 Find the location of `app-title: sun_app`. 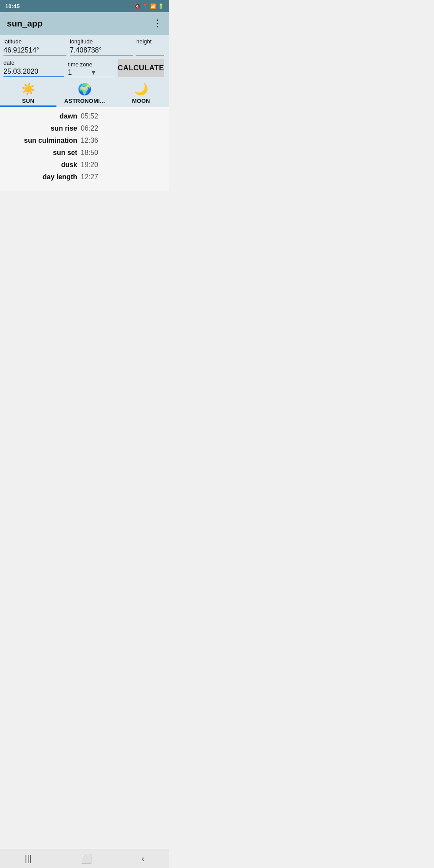

app-title: sun_app is located at coordinates (25, 23).